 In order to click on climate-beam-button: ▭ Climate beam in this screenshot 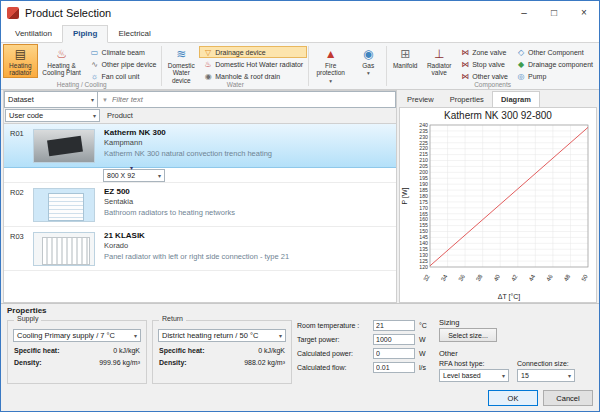, I will do `click(124, 52)`.